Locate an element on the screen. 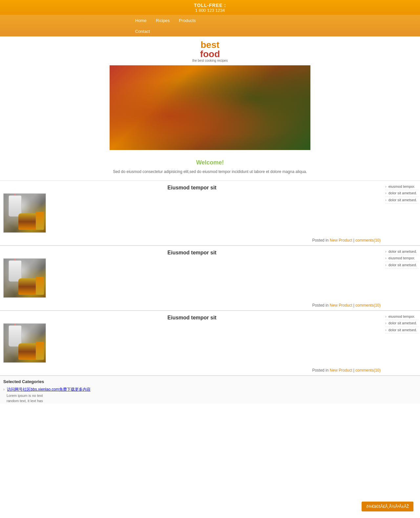 Image resolution: width=420 pixels, height=518 pixels. article-1-image is located at coordinates (25, 213).